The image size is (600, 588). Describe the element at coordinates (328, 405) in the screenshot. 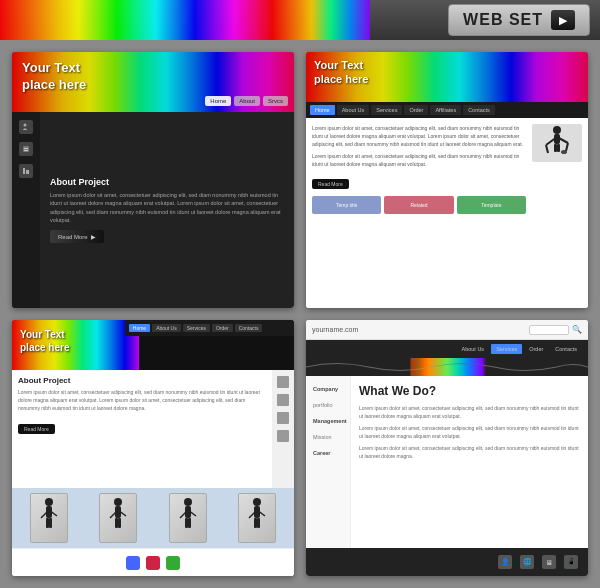

I see `sidebar-portfolio: portfolio` at that location.